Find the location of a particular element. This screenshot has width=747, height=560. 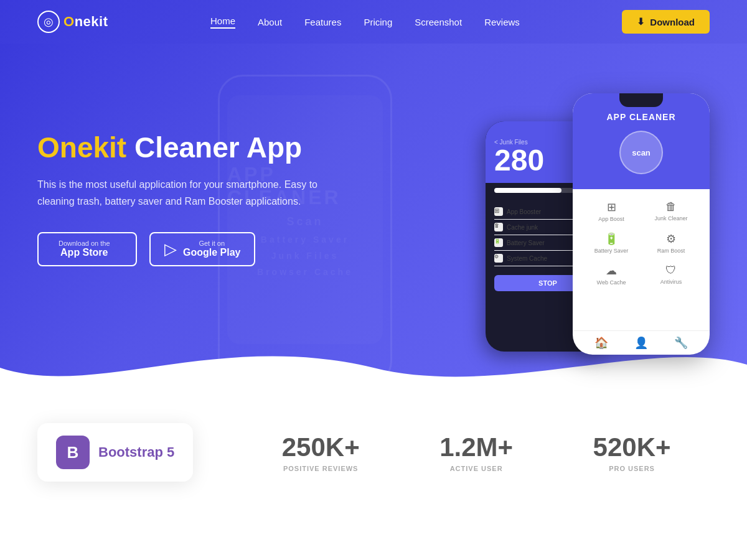

download-icon: ⬇ is located at coordinates (641, 22).